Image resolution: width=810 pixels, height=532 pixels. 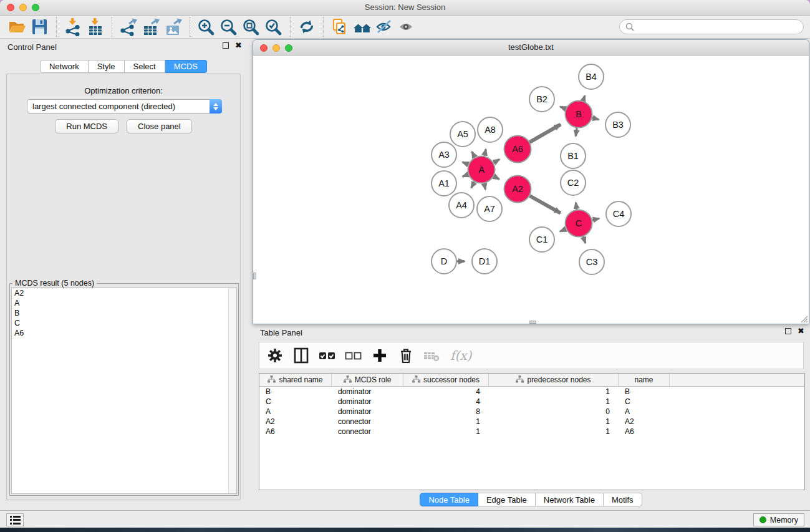 I want to click on column-header-predecessor-nodes: predecessor nodes, so click(x=554, y=380).